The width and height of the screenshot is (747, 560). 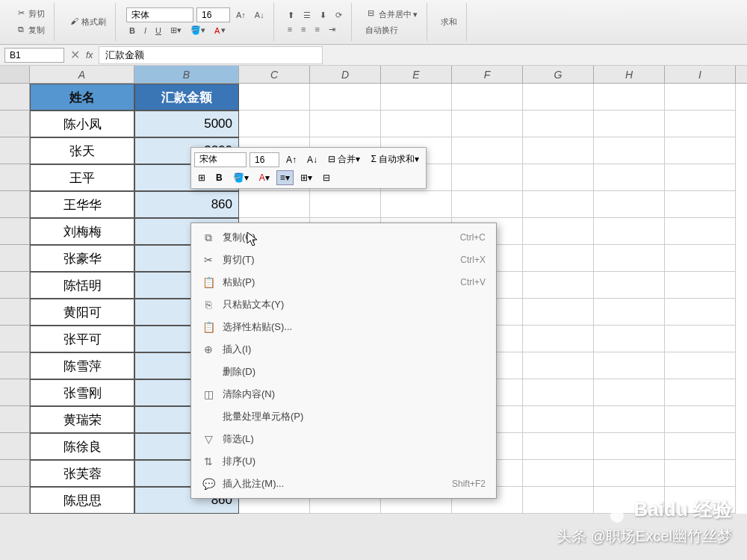 I want to click on cell-name: 张芙蓉, so click(x=82, y=473).